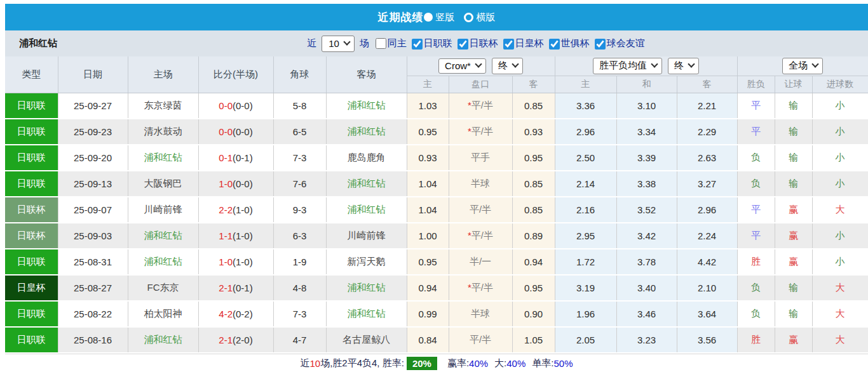 This screenshot has width=868, height=372. I want to click on avg-lose: 3.64, so click(707, 314).